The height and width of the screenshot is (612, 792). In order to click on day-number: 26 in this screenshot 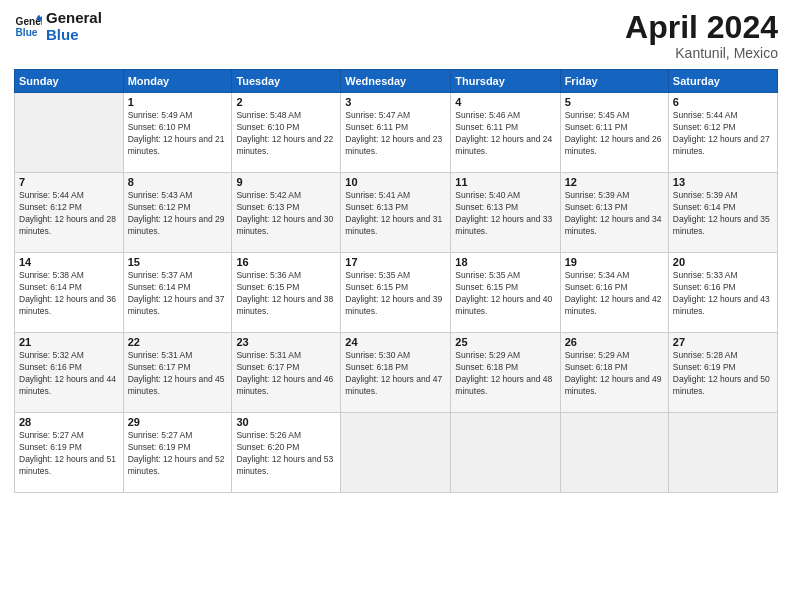, I will do `click(614, 342)`.